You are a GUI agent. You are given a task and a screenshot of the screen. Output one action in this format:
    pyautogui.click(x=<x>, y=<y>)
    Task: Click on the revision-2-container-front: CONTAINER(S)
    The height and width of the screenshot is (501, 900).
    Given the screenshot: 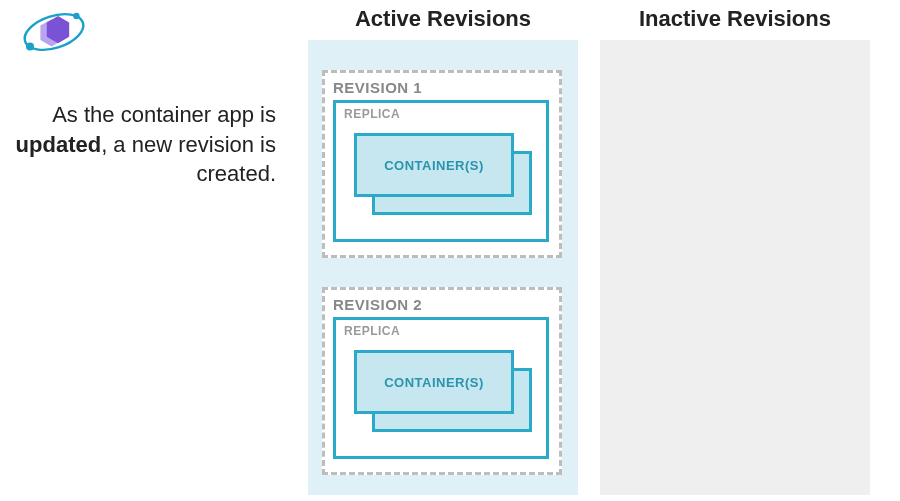 What is the action you would take?
    pyautogui.click(x=434, y=382)
    